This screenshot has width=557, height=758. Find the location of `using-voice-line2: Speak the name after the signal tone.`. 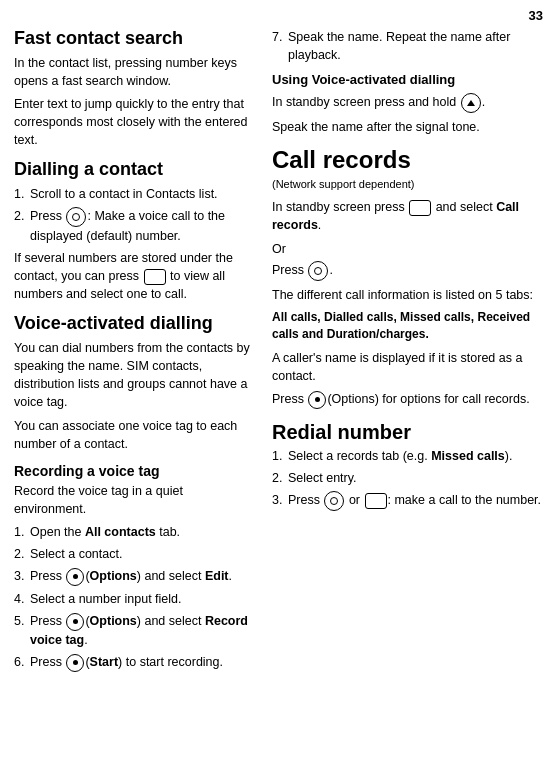

using-voice-line2: Speak the name after the signal tone. is located at coordinates (408, 127).